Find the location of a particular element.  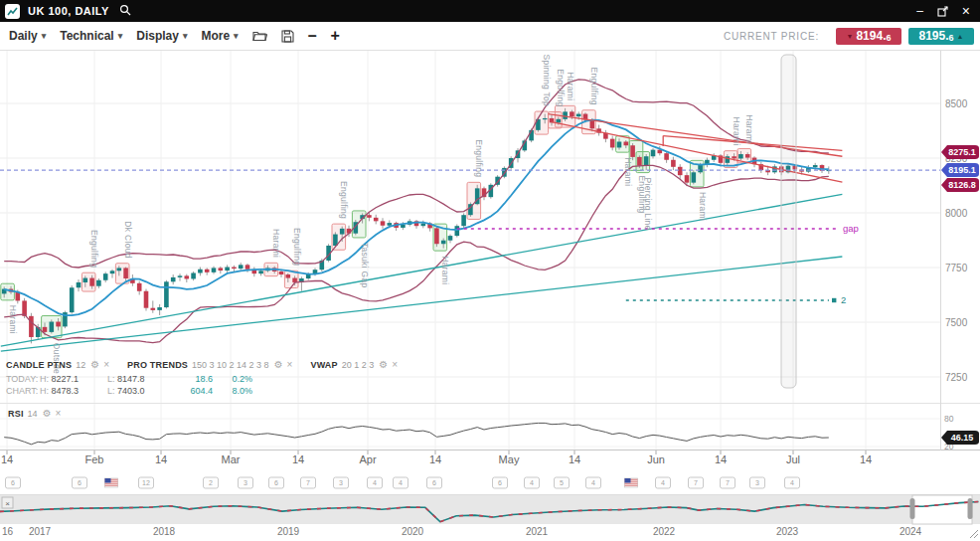

menu-display: Display▾ is located at coordinates (161, 36).